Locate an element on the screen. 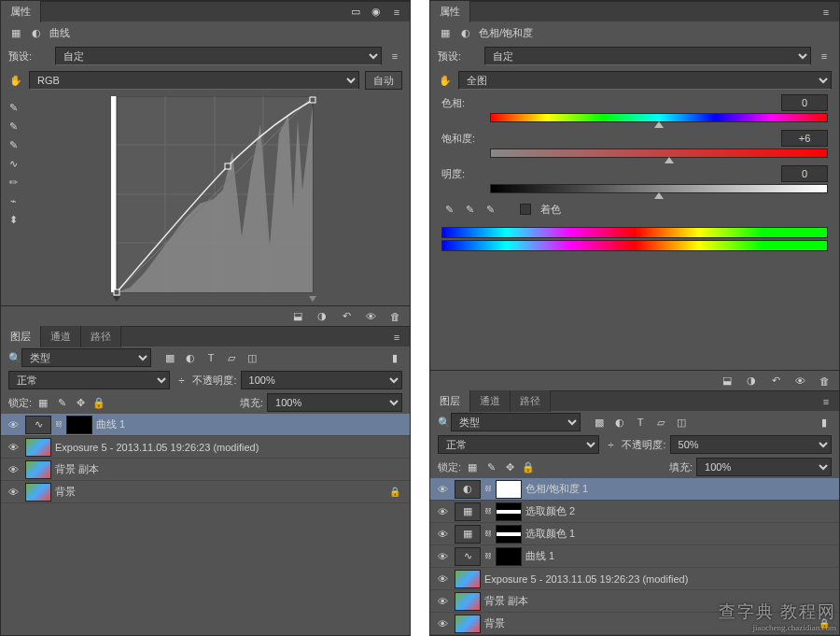 This screenshot has height=636, width=840. curve-point-icon: ∿ is located at coordinates (13, 163).